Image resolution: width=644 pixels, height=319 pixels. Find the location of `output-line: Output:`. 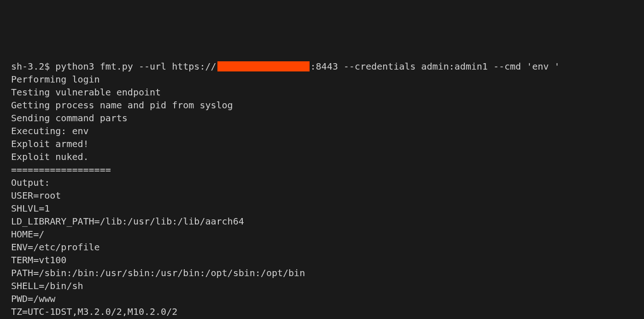

output-line: Output: is located at coordinates (322, 183).